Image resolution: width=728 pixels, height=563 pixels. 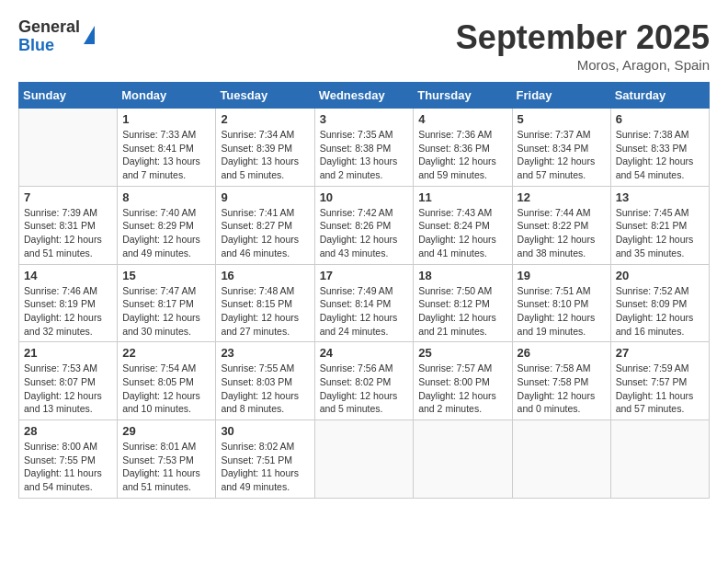 I want to click on day-number: 15, so click(x=166, y=276).